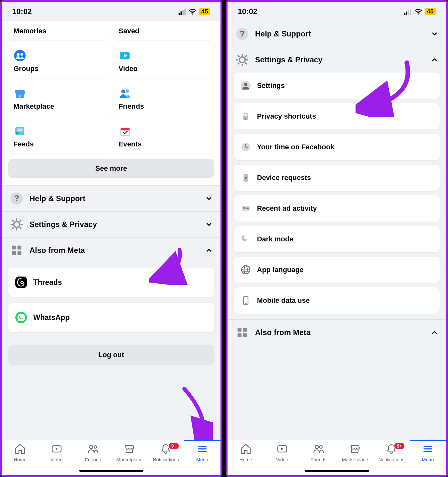 Image resolution: width=448 pixels, height=477 pixels. Describe the element at coordinates (20, 56) in the screenshot. I see `groups-icon` at that location.